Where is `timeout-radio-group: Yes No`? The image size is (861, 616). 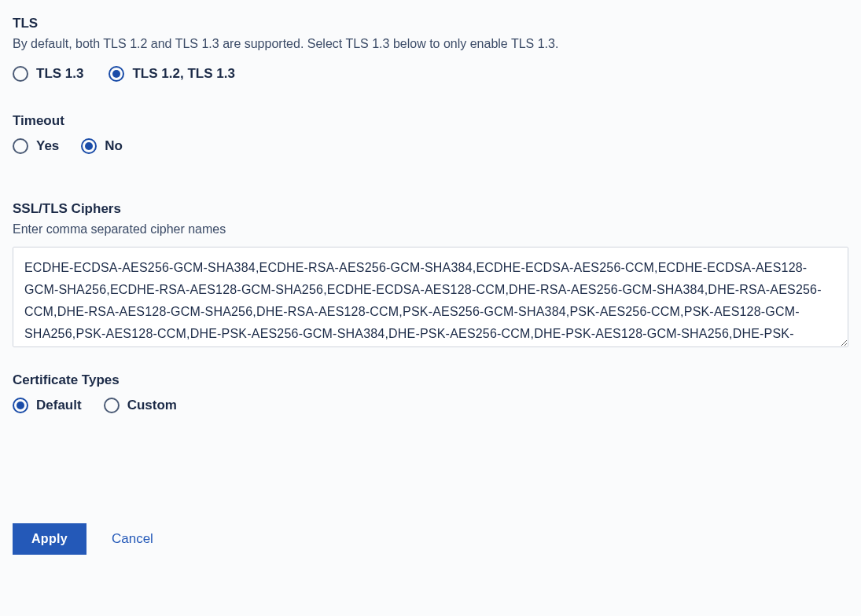 timeout-radio-group: Yes No is located at coordinates (431, 146).